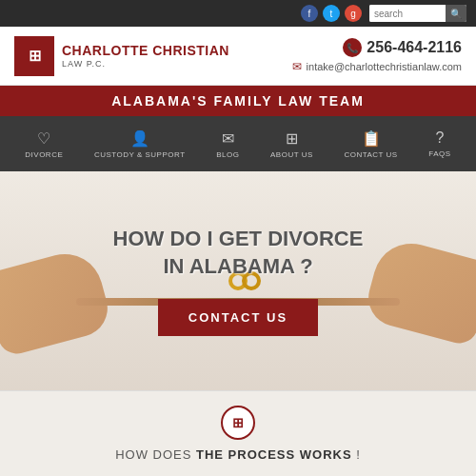  What do you see at coordinates (34, 55) in the screenshot?
I see `logo-symbol: ⊞` at bounding box center [34, 55].